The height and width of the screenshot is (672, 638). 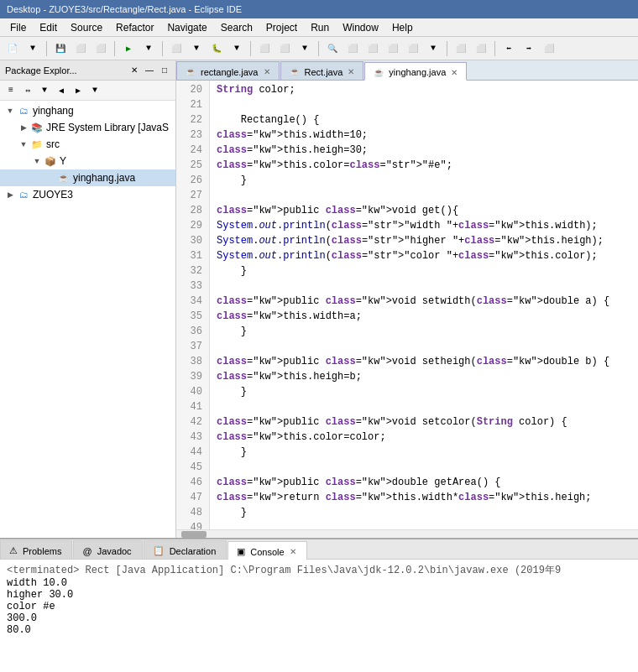 I want to click on line-number-44: 44, so click(x=193, y=452).